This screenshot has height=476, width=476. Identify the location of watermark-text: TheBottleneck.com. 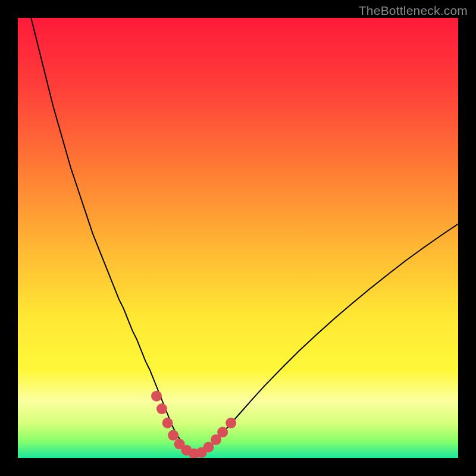
(413, 11).